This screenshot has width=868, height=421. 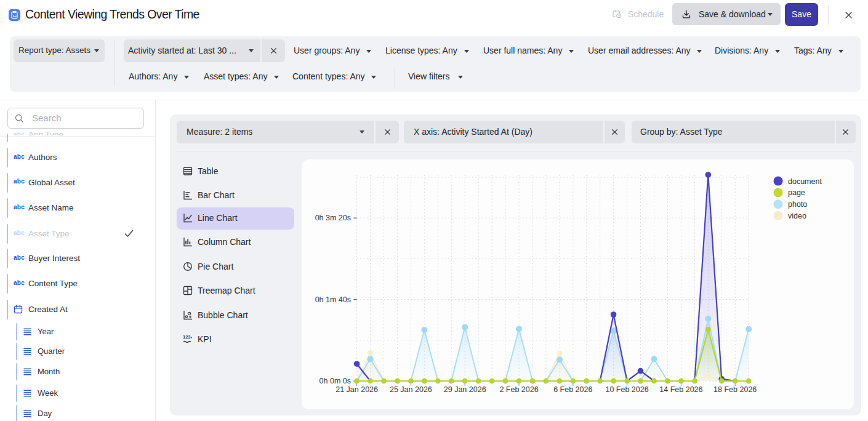 I want to click on svg-text: photo, so click(x=798, y=204).